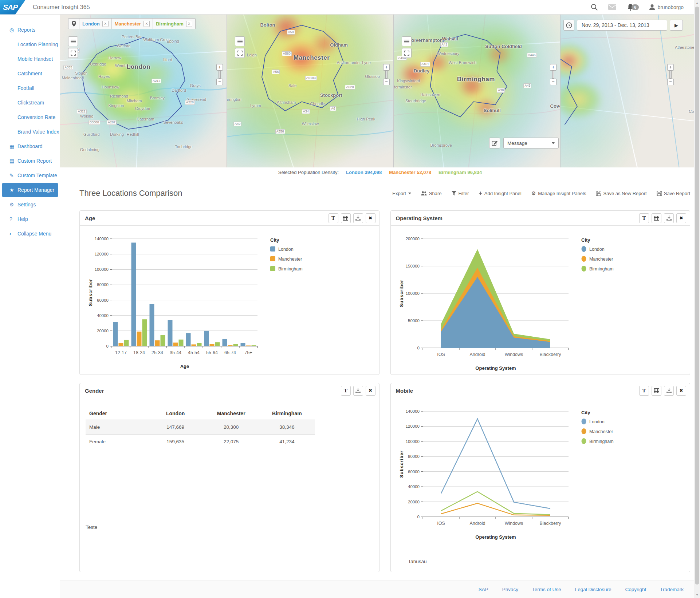 The width and height of the screenshot is (700, 598). Describe the element at coordinates (676, 25) in the screenshot. I see `play-button: ▶` at that location.